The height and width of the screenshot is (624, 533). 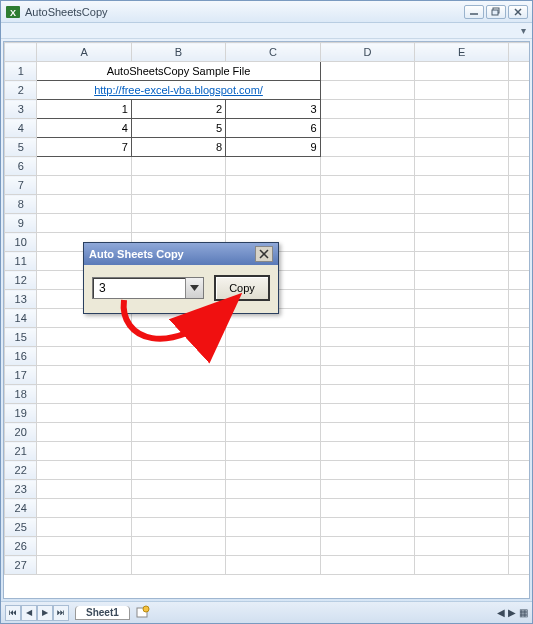 I want to click on row-header: 4, so click(x=21, y=128).